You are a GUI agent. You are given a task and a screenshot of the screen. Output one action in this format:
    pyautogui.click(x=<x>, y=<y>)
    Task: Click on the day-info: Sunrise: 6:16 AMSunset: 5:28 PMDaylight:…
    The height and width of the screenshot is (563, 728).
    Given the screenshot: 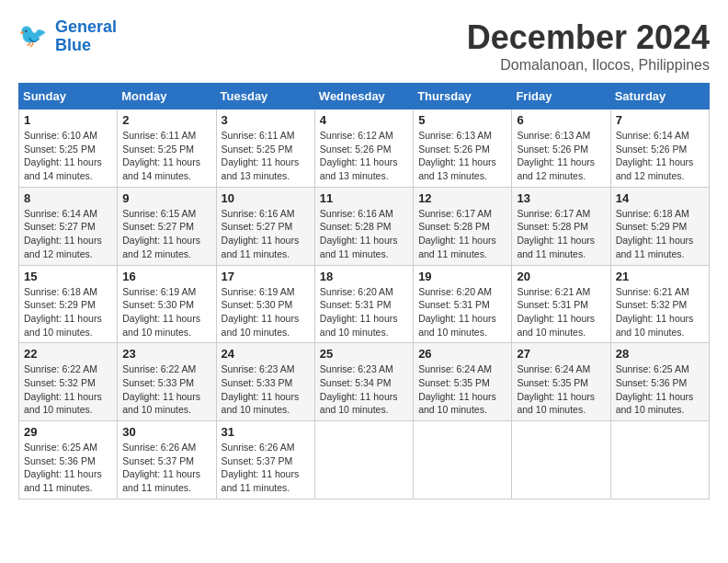 What is the action you would take?
    pyautogui.click(x=364, y=234)
    